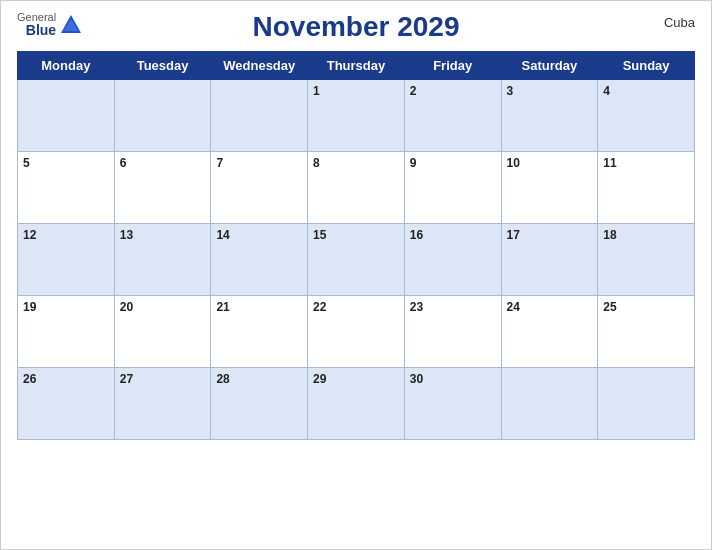 This screenshot has height=550, width=712. What do you see at coordinates (452, 188) in the screenshot?
I see `calendar-day-9: 9` at bounding box center [452, 188].